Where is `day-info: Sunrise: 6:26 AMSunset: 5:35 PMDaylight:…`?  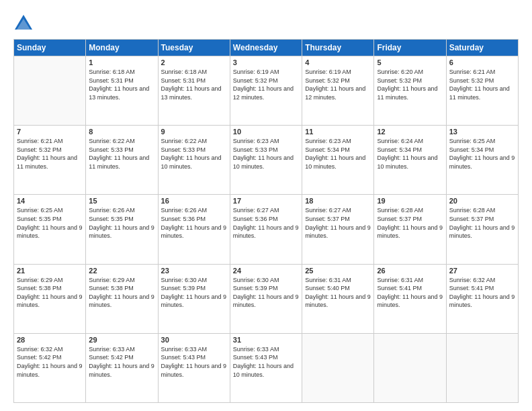 day-info: Sunrise: 6:26 AMSunset: 5:35 PMDaylight:… is located at coordinates (122, 223).